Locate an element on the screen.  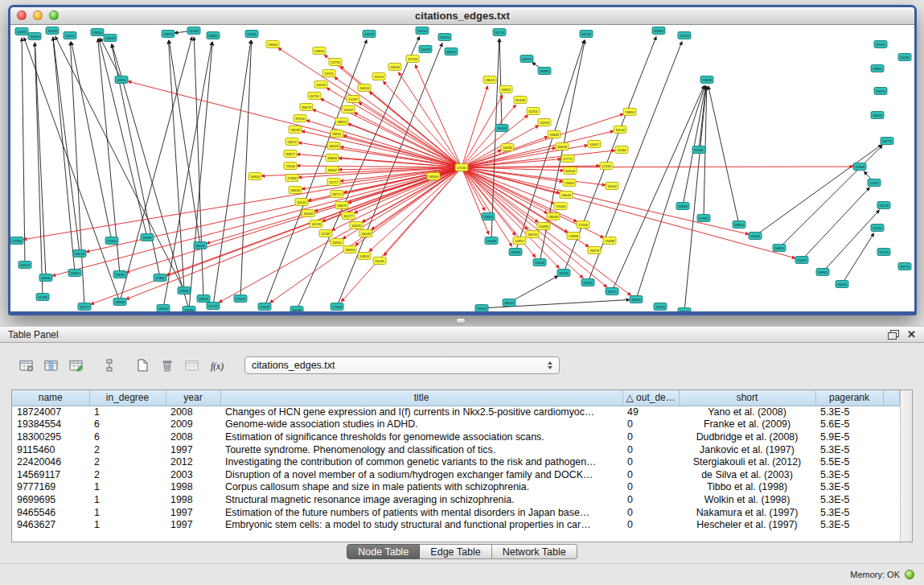
graph-node: 16835 is located at coordinates (779, 248).